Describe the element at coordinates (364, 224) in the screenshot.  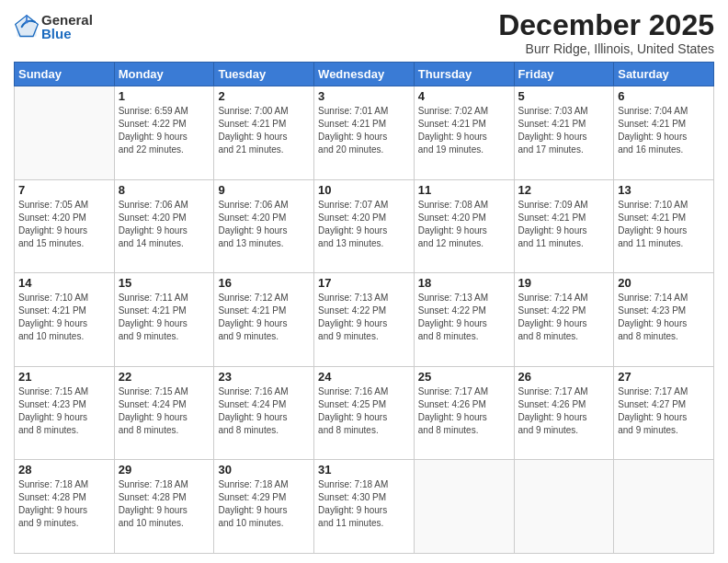
I see `day-info: Sunrise: 7:07 AM Sunset: 4:20 PM Dayligh…` at that location.